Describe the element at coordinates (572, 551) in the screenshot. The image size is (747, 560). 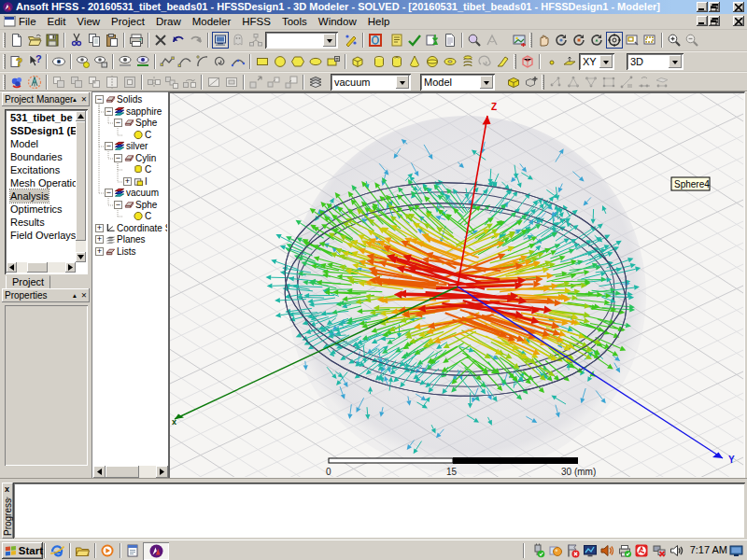
I see `tray-security-flag-icon` at that location.